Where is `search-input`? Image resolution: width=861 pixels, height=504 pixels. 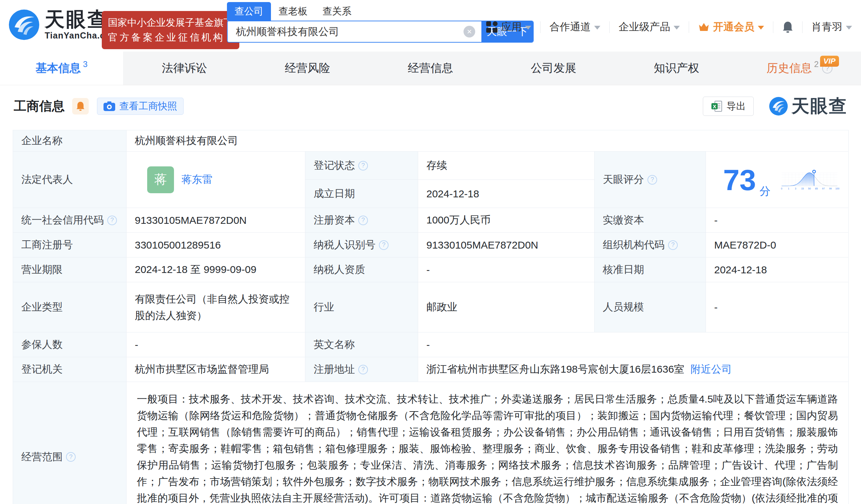 search-input is located at coordinates (346, 32).